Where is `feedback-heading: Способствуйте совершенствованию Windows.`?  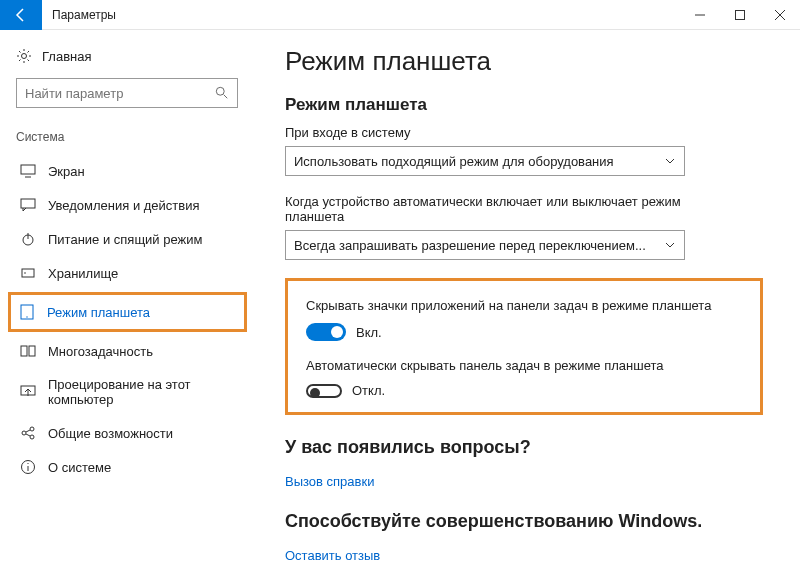
feedback-heading: Способствуйте совершенствованию Windows. is located at coordinates (532, 522).